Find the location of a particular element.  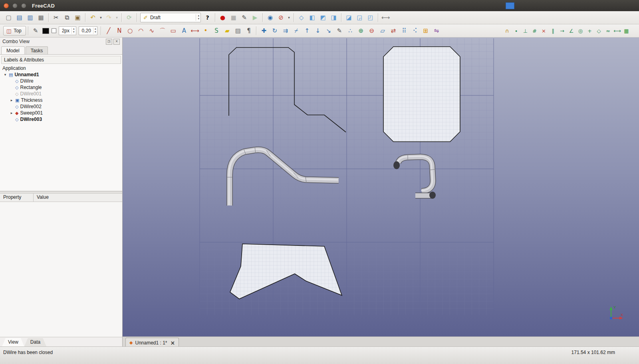

front-view-button: ◧ is located at coordinates (312, 18).